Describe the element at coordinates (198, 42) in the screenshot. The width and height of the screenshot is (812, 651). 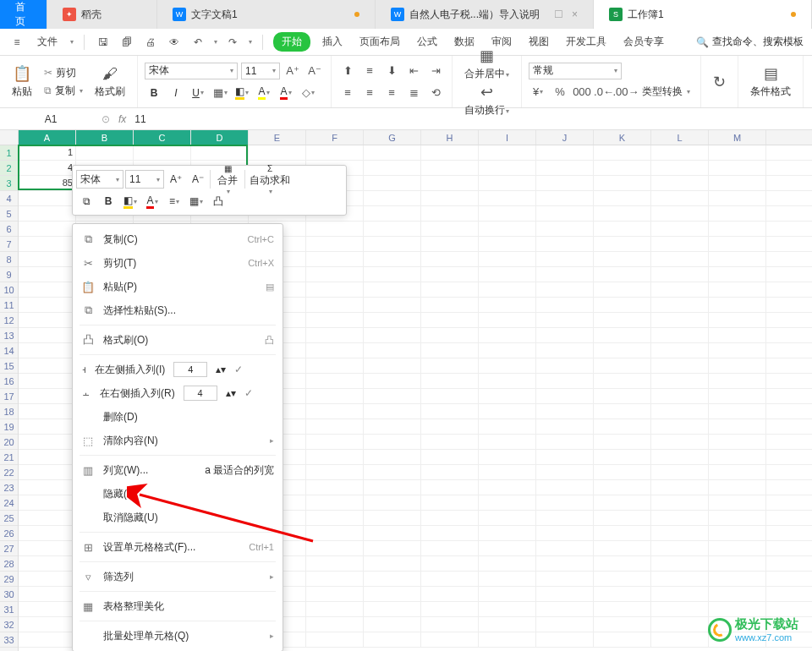
I see `undo-icon: ↶` at that location.